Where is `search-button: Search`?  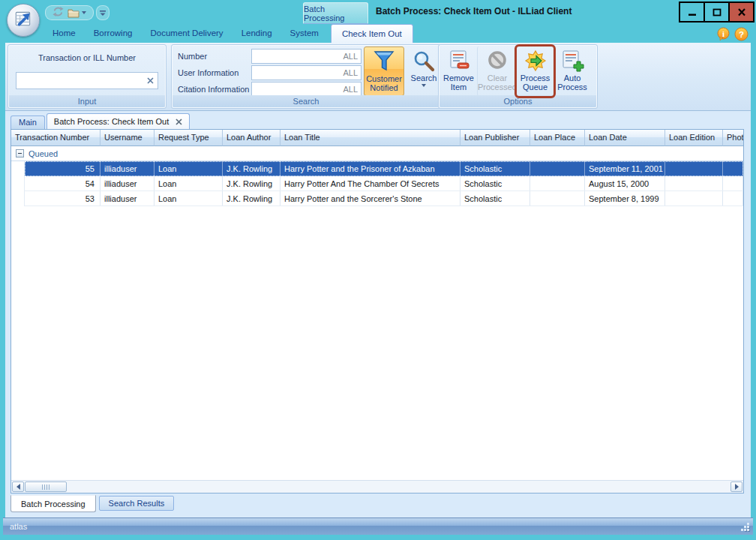
search-button: Search is located at coordinates (424, 71).